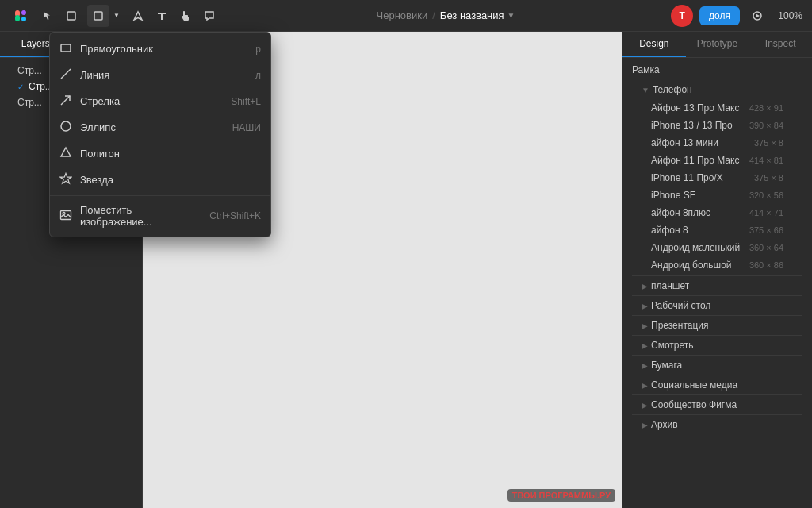 The width and height of the screenshot is (812, 508). What do you see at coordinates (717, 325) in the screenshot?
I see `category-presentation: ▶ Презентация` at bounding box center [717, 325].